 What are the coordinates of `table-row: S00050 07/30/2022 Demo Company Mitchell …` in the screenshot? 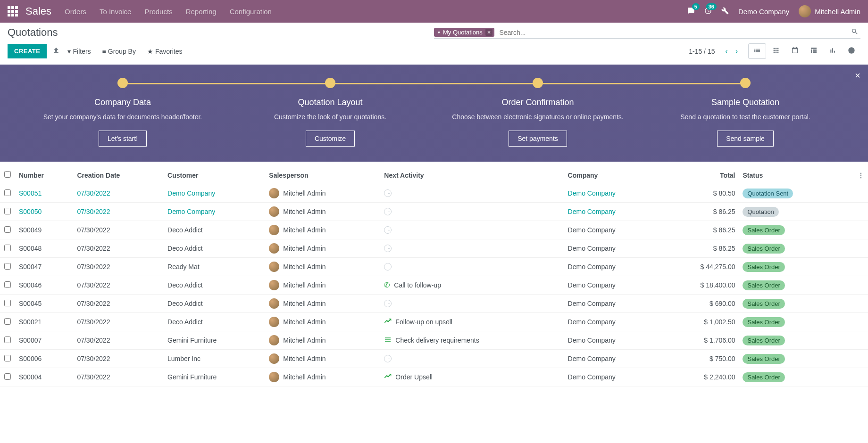 It's located at (434, 212).